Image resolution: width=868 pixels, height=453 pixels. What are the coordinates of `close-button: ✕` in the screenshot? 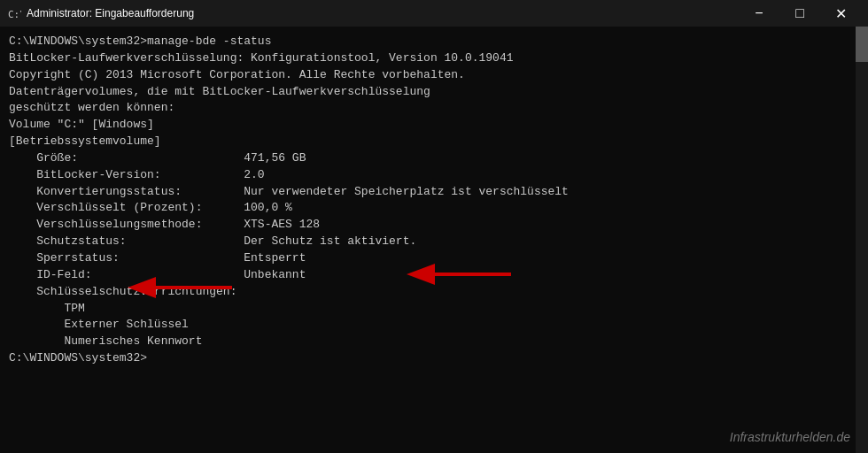 It's located at (841, 13).